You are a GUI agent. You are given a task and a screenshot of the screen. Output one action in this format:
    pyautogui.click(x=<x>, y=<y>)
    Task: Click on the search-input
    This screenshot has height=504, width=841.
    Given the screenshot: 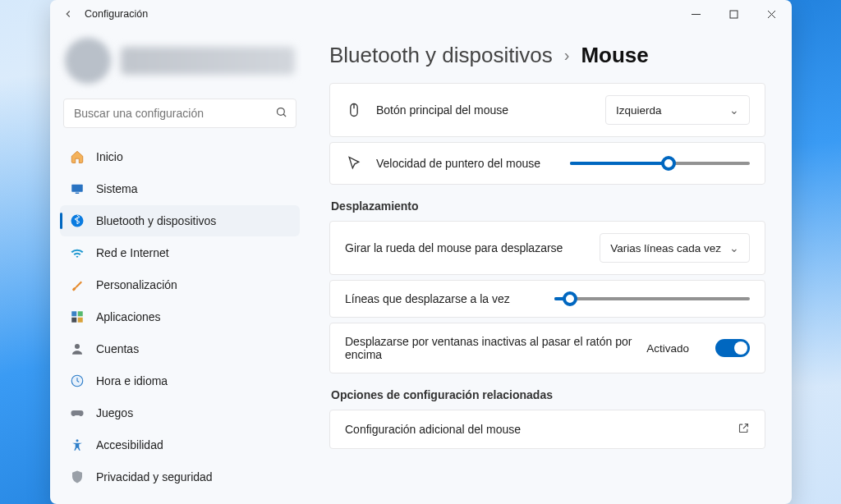 What is the action you would take?
    pyautogui.click(x=174, y=113)
    